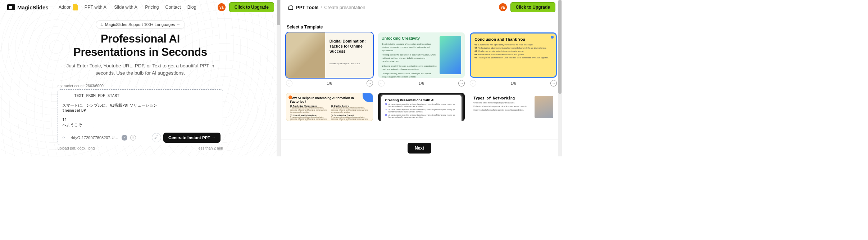 Image resolution: width=868 pixels, height=240 pixels. Describe the element at coordinates (127, 7) in the screenshot. I see `primary-nav: Addon PPT with AI Slide with AI Pricing …` at that location.